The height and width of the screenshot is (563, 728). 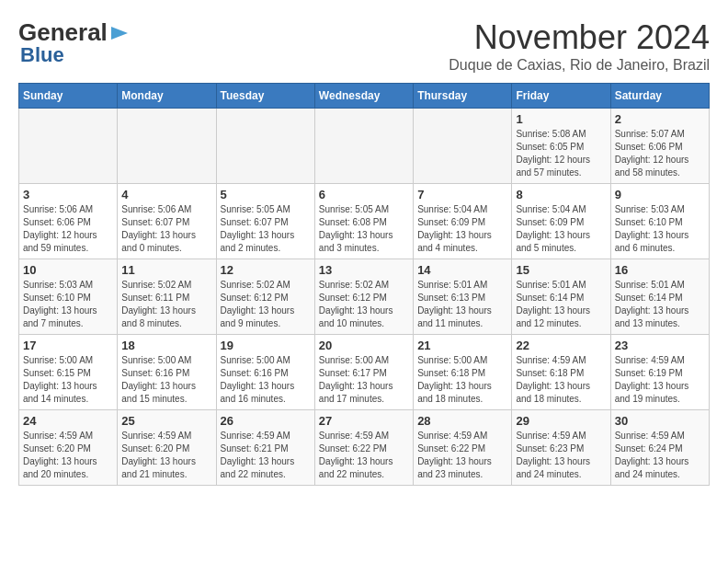 I want to click on day-number: 6, so click(x=364, y=195).